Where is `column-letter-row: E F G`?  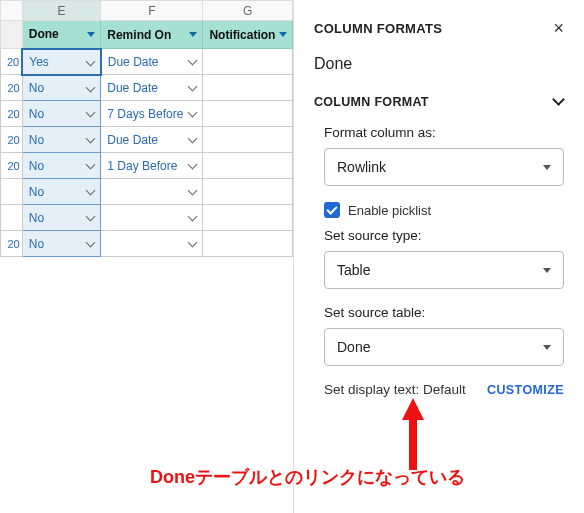 column-letter-row: E F G is located at coordinates (147, 11).